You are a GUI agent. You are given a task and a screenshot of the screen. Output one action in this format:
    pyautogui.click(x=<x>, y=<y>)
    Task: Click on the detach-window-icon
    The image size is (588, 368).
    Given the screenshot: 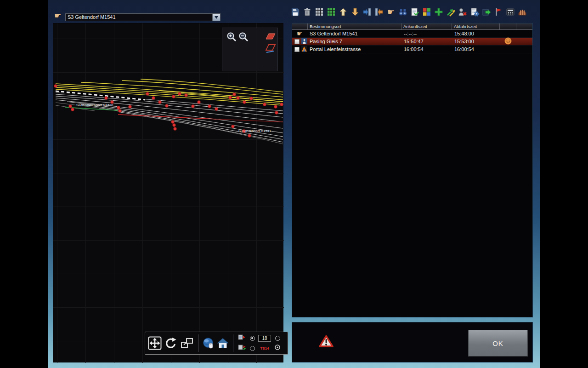 What is the action you would take?
    pyautogui.click(x=187, y=343)
    